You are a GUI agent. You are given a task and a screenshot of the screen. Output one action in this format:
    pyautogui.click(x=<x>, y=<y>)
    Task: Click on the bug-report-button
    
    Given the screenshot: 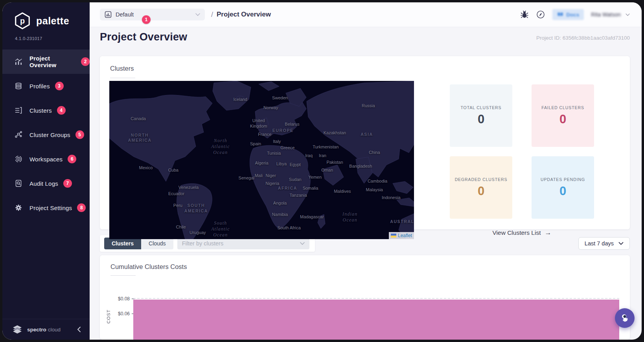 What is the action you would take?
    pyautogui.click(x=524, y=15)
    